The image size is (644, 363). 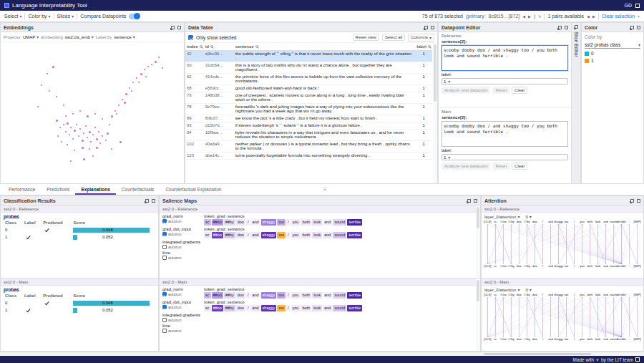 What do you see at coordinates (519, 90) in the screenshot?
I see `clear-button: Clear` at bounding box center [519, 90].